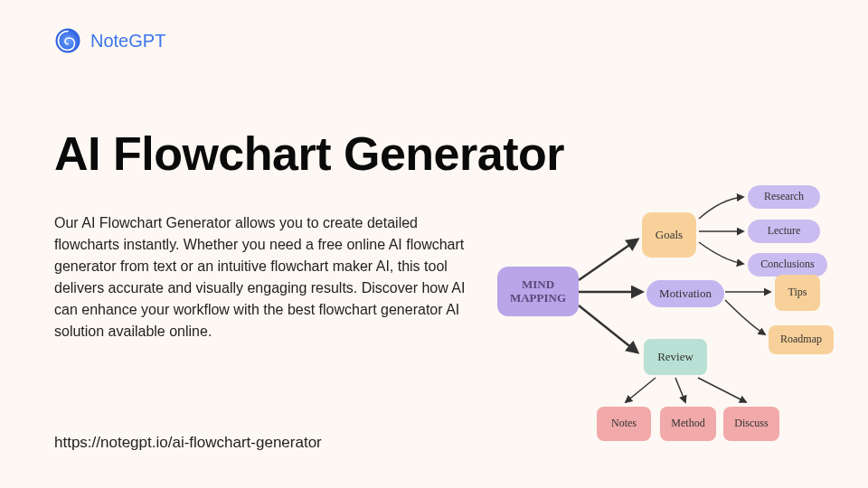 The width and height of the screenshot is (868, 488). I want to click on page-title: AI Flowchart Generator, so click(309, 154).